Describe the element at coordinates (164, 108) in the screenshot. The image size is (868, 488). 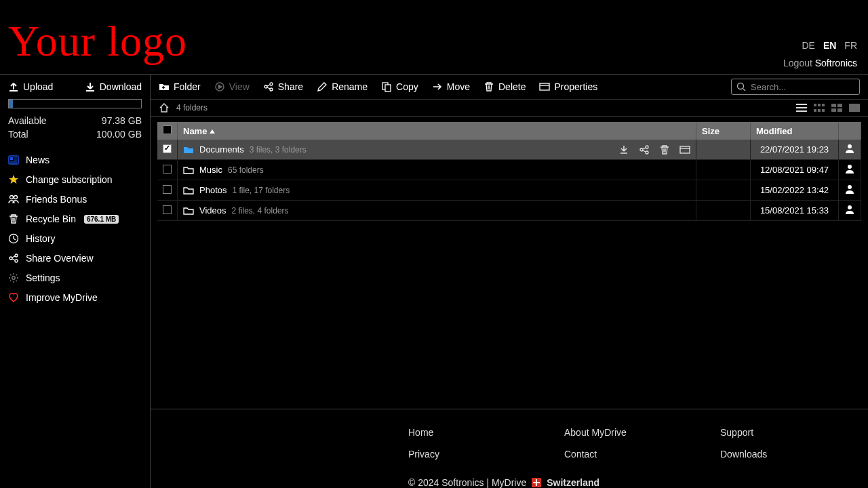
I see `home-icon` at that location.